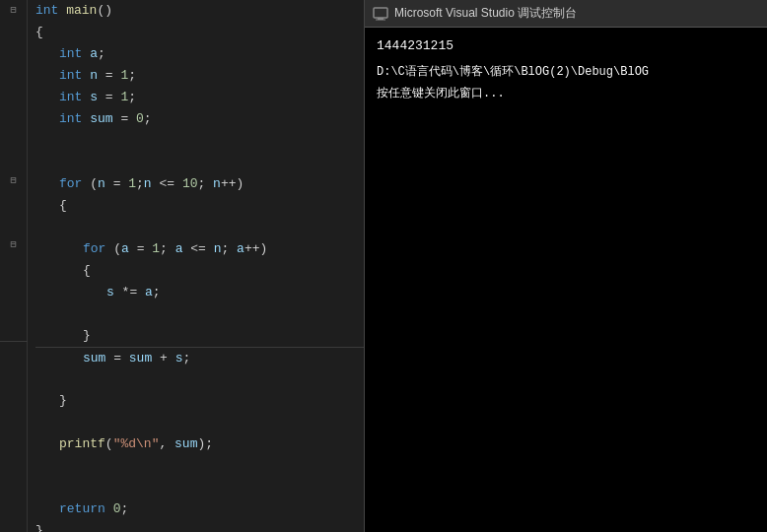 The height and width of the screenshot is (532, 767). What do you see at coordinates (199, 33) in the screenshot?
I see `code-line-1: {` at bounding box center [199, 33].